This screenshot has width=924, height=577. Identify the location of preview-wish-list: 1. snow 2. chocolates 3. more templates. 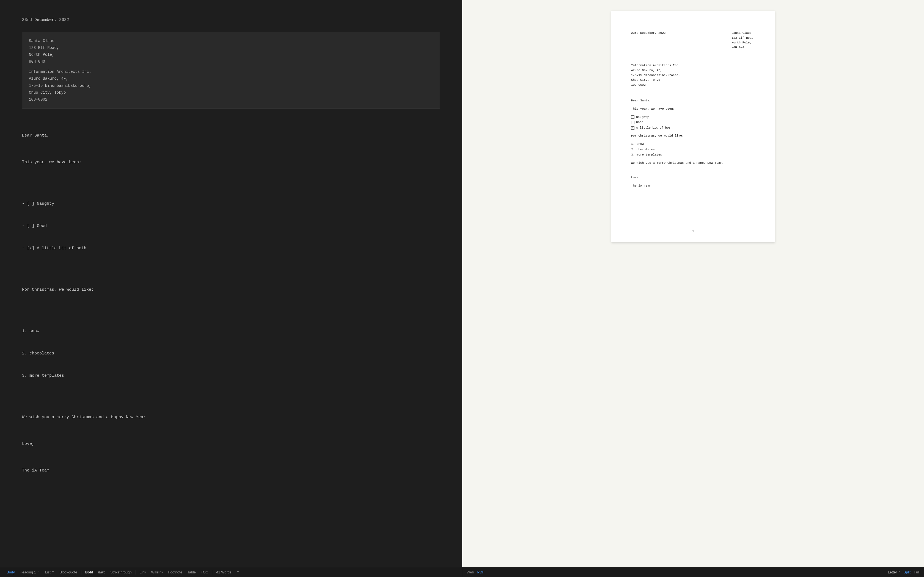
(693, 150).